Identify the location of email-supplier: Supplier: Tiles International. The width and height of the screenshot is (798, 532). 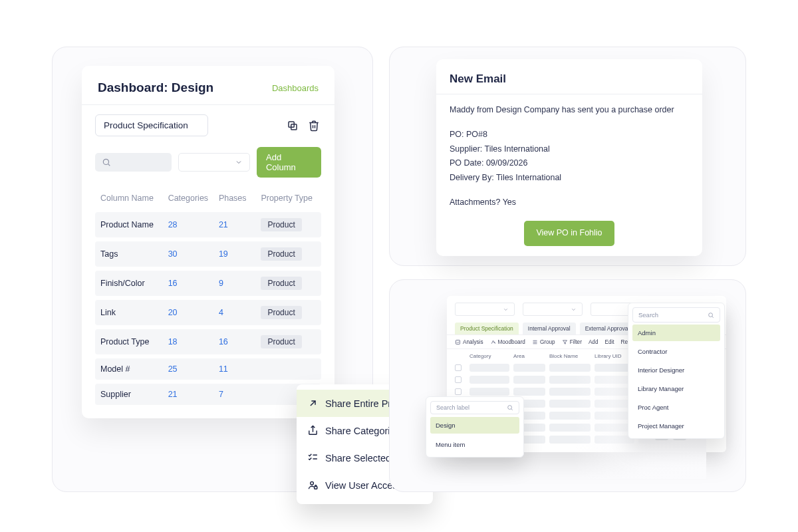
(569, 149).